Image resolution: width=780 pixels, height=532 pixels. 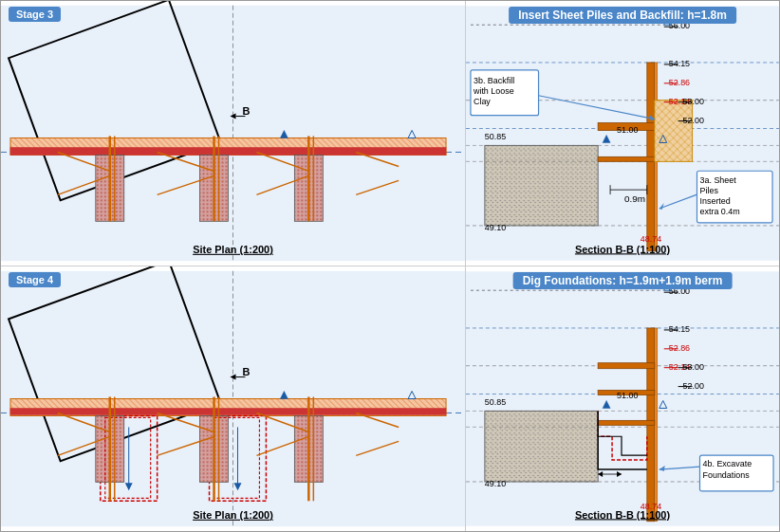 What do you see at coordinates (622, 15) in the screenshot?
I see `stage3-title: Insert Sheet Piles and Backfill: h=1.8m` at bounding box center [622, 15].